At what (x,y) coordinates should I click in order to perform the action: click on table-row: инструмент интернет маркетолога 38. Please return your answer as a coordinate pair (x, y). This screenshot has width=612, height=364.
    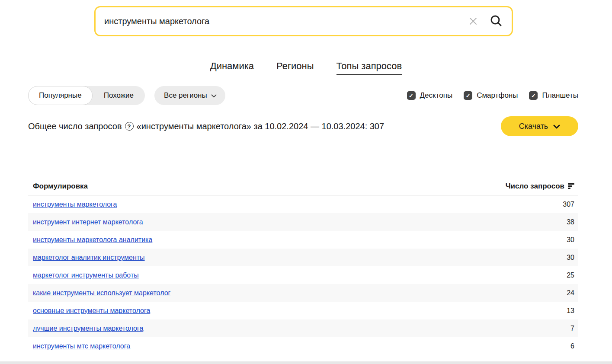
    Looking at the image, I should click on (303, 222).